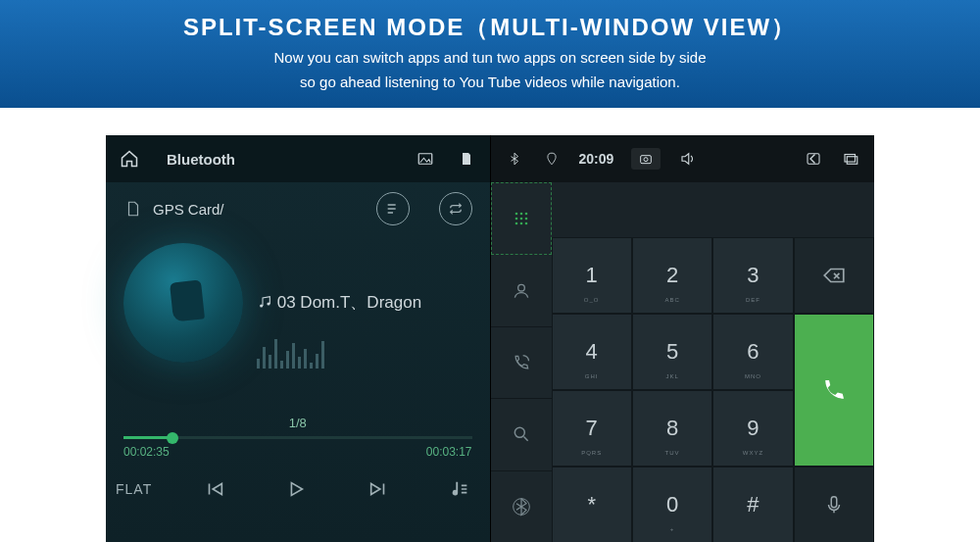 The width and height of the screenshot is (980, 542). I want to click on dialpad-tab, so click(521, 219).